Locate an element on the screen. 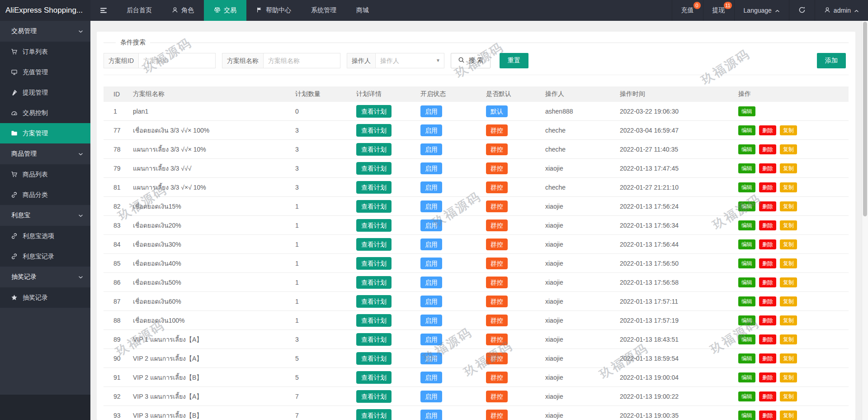  sidebar-group-trade-manage: 交易管理 is located at coordinates (45, 31).